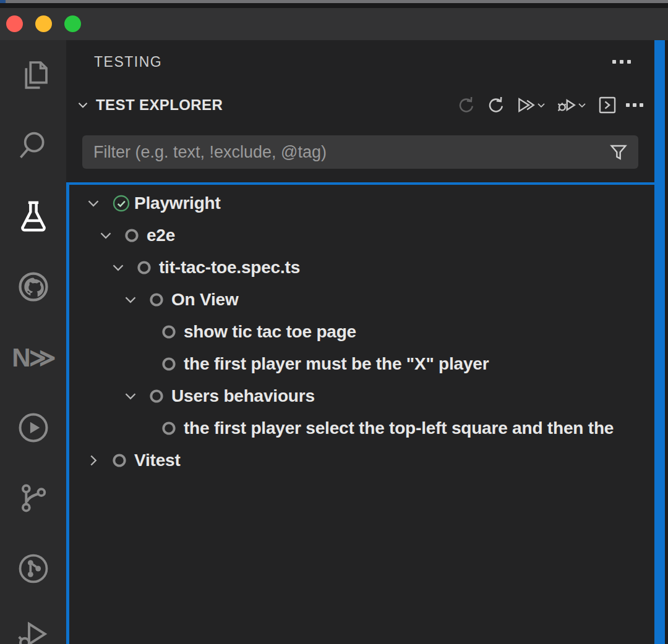 This screenshot has width=668, height=644. Describe the element at coordinates (360, 62) in the screenshot. I see `pane-header: TESTING` at that location.